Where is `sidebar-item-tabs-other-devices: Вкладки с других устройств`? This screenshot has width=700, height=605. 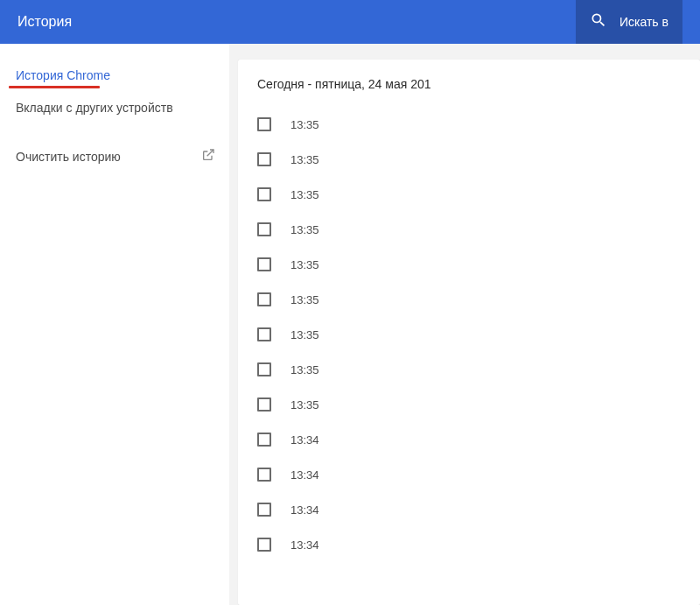
sidebar-item-tabs-other-devices: Вкладки с других устройств is located at coordinates (115, 108).